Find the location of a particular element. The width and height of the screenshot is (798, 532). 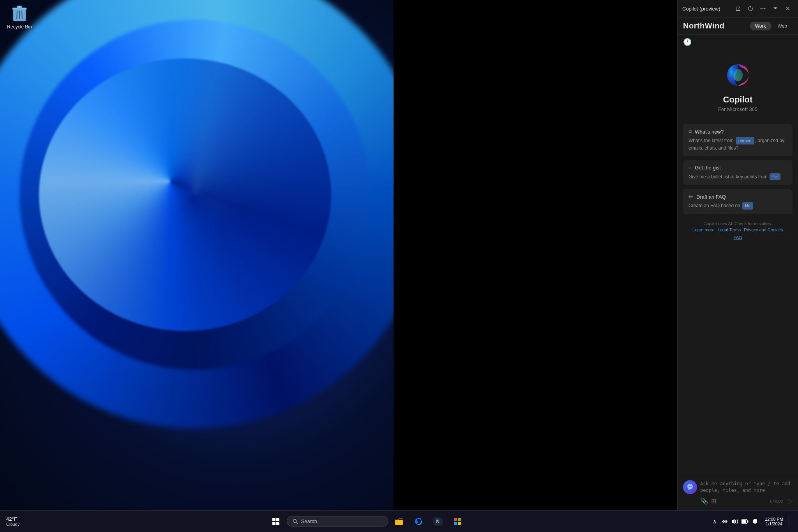

panel-logo-area: Copilot For Microsoft 365 is located at coordinates (738, 85).